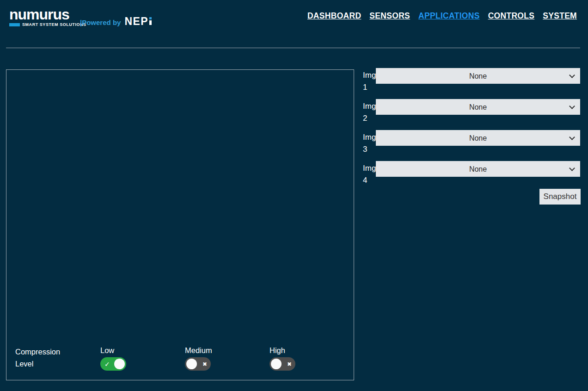 Image resolution: width=588 pixels, height=391 pixels. What do you see at coordinates (478, 76) in the screenshot?
I see `img1-select-wrap: None` at bounding box center [478, 76].